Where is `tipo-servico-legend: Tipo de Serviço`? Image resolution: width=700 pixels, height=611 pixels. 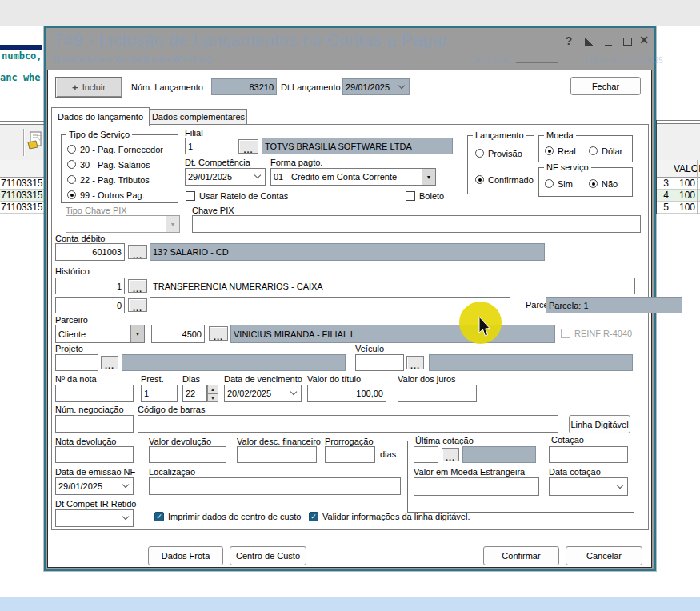 tipo-servico-legend: Tipo de Serviço is located at coordinates (99, 134).